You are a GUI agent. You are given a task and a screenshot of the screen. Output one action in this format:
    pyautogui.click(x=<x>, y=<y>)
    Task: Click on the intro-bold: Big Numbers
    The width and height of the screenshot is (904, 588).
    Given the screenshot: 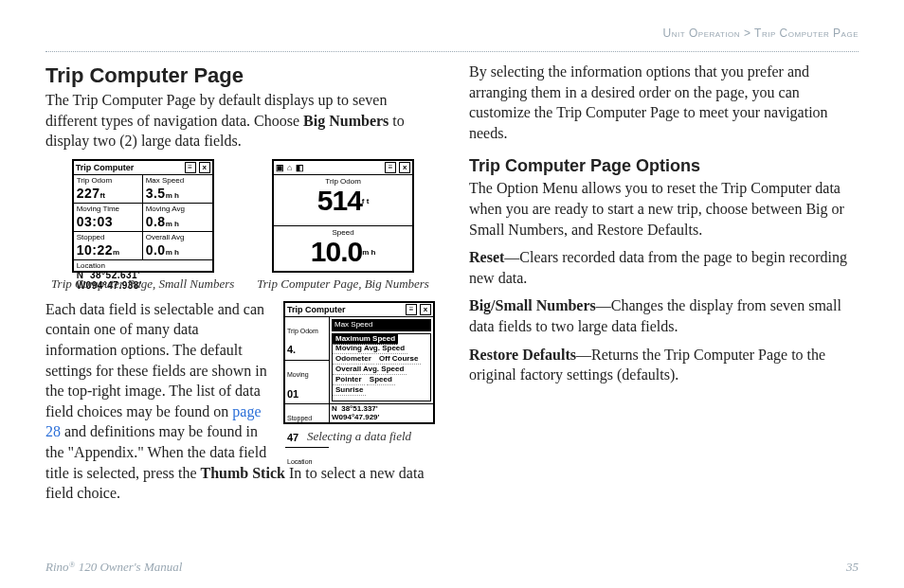 What is the action you would take?
    pyautogui.click(x=346, y=121)
    